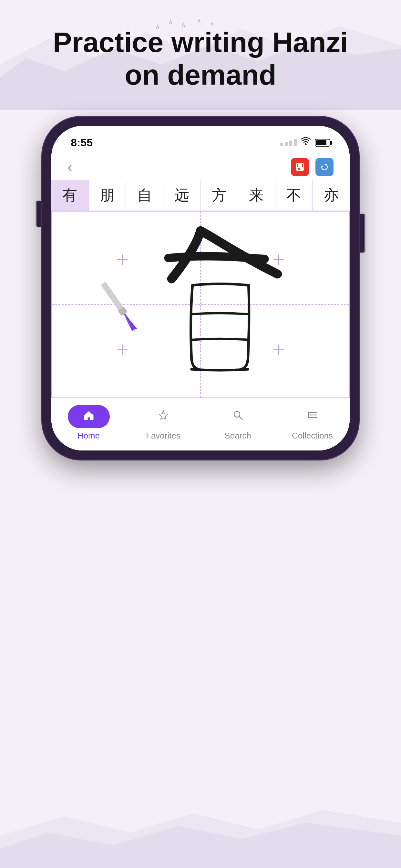  What do you see at coordinates (238, 423) in the screenshot?
I see `tab-search: Search` at bounding box center [238, 423].